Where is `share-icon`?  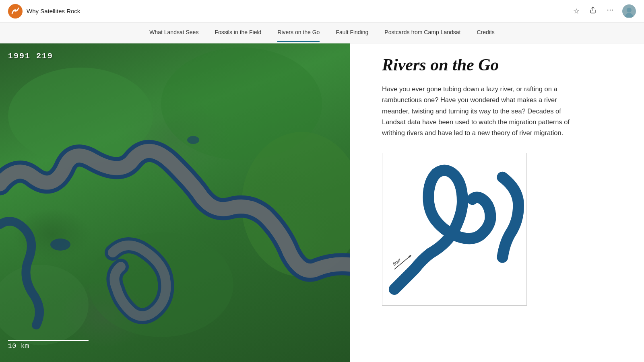 share-icon is located at coordinates (593, 10).